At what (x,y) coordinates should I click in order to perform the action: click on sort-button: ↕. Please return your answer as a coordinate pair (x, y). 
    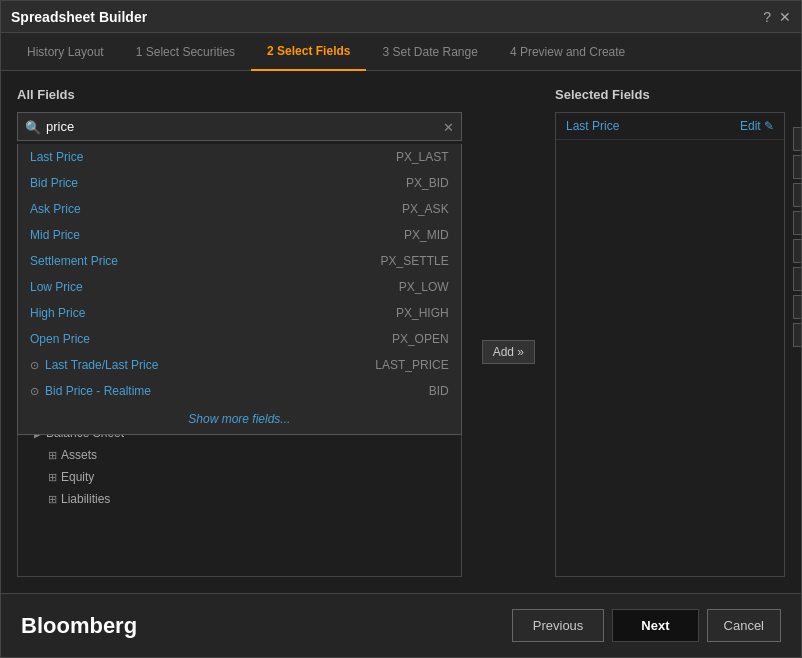
    Looking at the image, I should click on (797, 279).